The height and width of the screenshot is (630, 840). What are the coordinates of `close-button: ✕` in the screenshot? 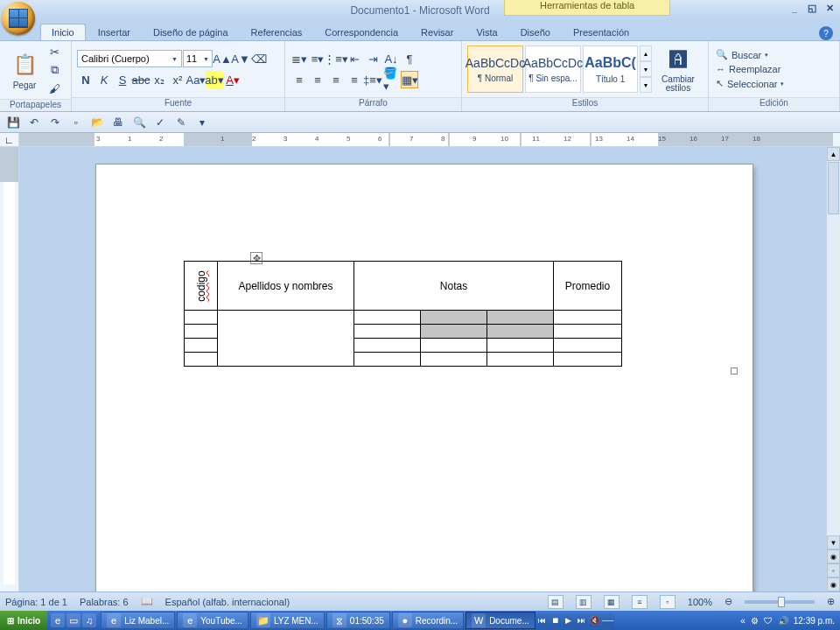 It's located at (830, 8).